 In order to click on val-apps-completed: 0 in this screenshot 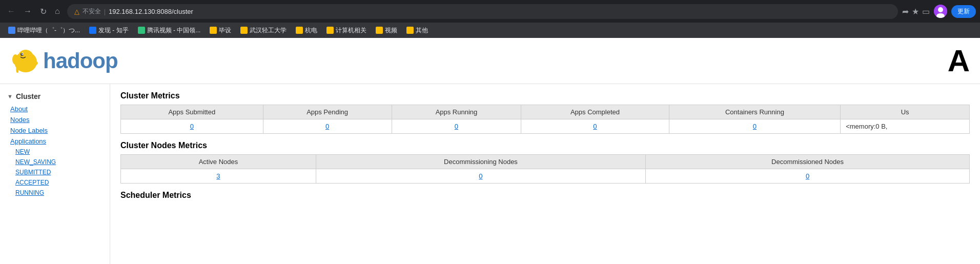, I will do `click(595, 127)`.